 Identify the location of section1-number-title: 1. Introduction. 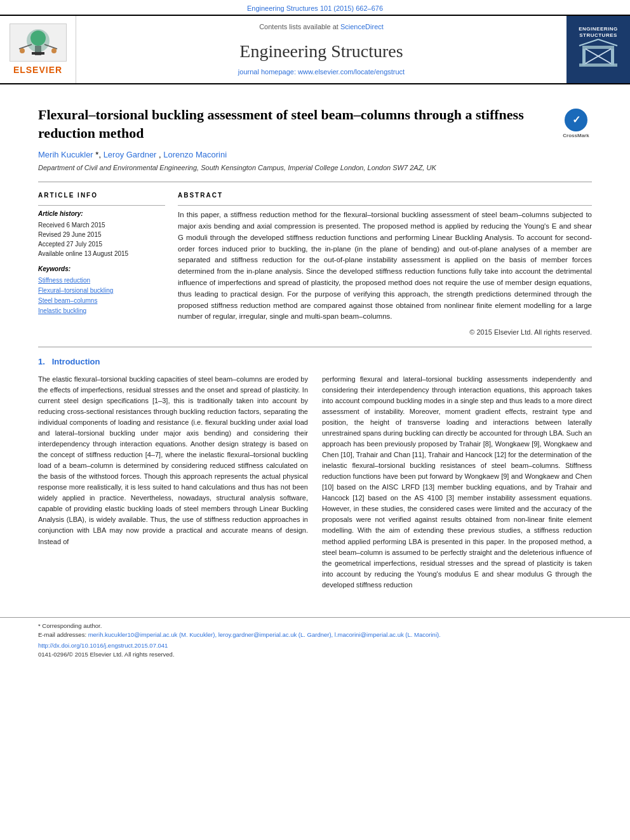
(69, 362).